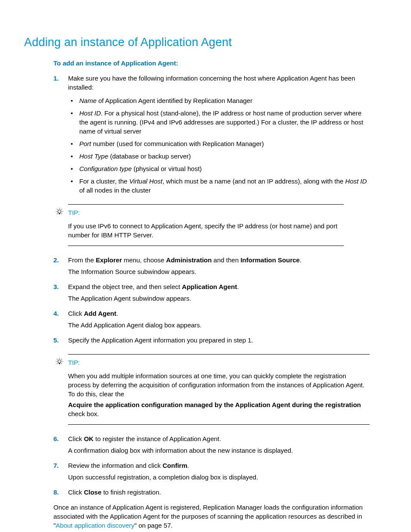 This screenshot has width=411, height=532. I want to click on step-3: 3. Expand the object tree, and then sele…, so click(212, 292).